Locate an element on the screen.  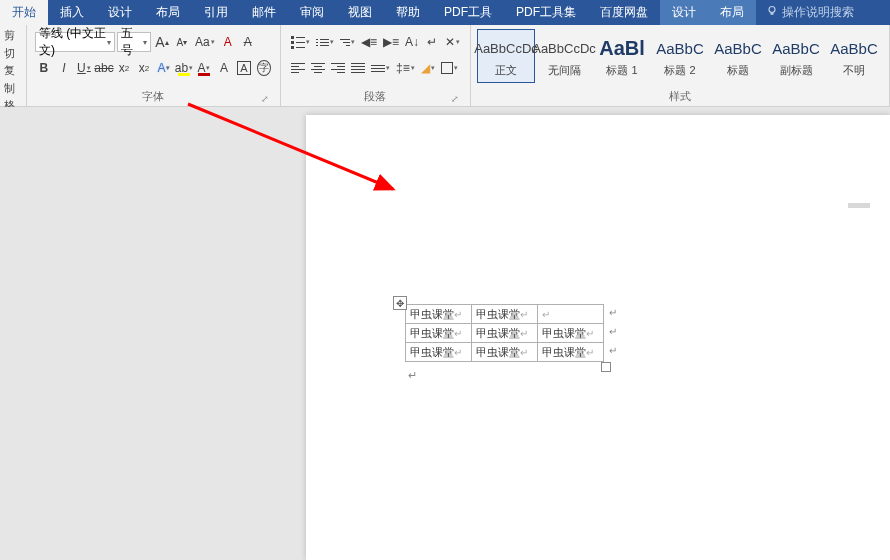
font-size-value: 五号 is located at coordinates (132, 42).